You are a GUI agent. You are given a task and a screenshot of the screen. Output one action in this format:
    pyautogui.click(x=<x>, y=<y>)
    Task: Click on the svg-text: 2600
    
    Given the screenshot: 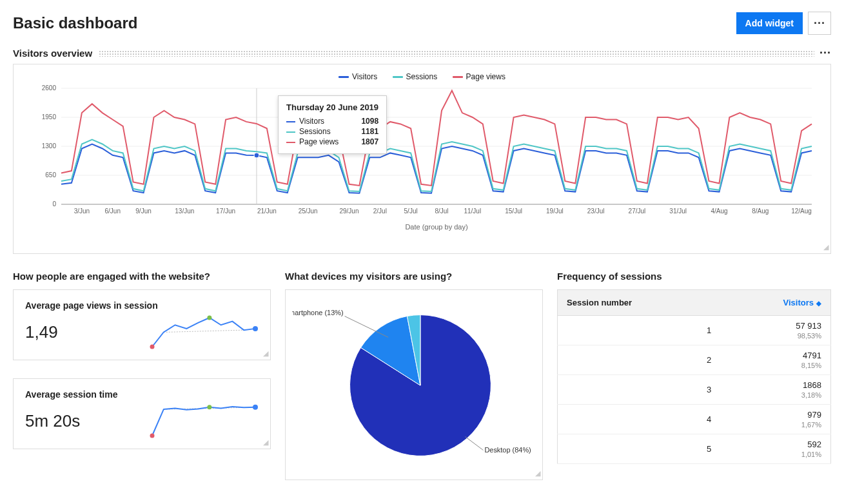 What is the action you would take?
    pyautogui.click(x=49, y=88)
    